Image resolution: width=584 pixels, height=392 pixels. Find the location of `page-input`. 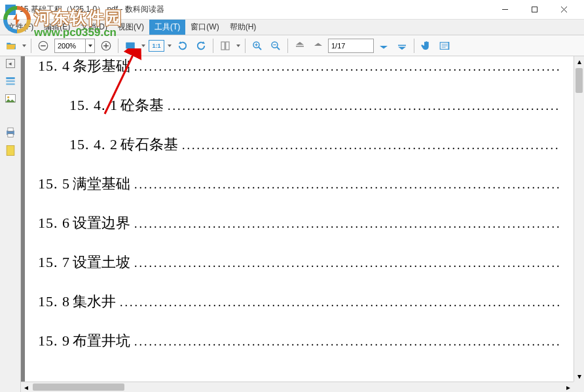

page-input is located at coordinates (351, 46).